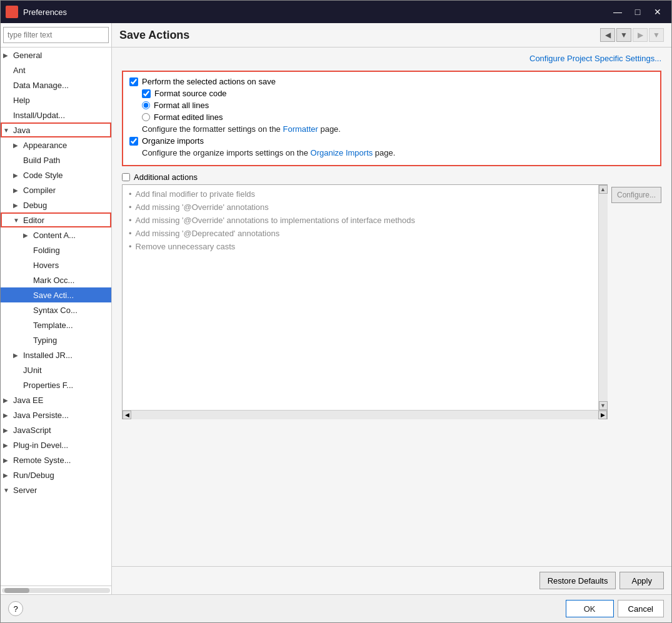  What do you see at coordinates (126, 177) in the screenshot?
I see `additional-actions-checkbox` at bounding box center [126, 177].